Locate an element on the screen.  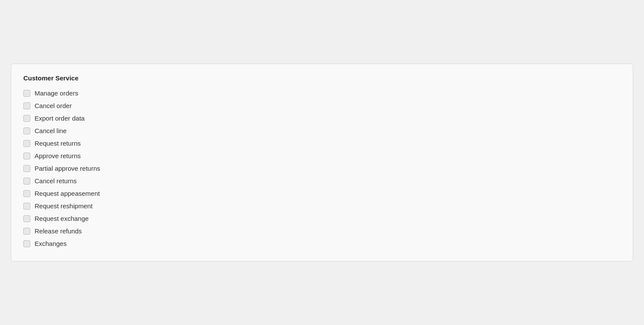
list-item: Request exchange is located at coordinates (322, 219).